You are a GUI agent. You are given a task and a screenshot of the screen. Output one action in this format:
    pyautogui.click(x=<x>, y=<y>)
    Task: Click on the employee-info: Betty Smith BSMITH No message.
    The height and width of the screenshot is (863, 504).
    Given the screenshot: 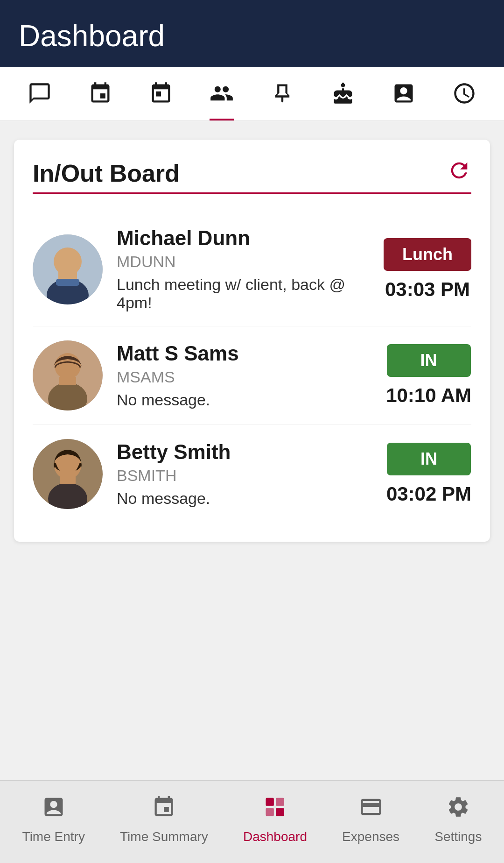 What is the action you would take?
    pyautogui.click(x=245, y=474)
    